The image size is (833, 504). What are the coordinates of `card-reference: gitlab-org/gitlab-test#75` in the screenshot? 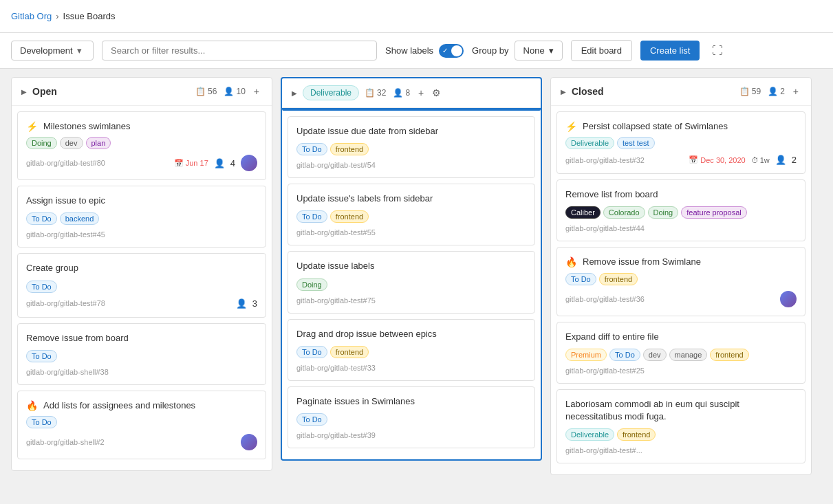 It's located at (336, 300).